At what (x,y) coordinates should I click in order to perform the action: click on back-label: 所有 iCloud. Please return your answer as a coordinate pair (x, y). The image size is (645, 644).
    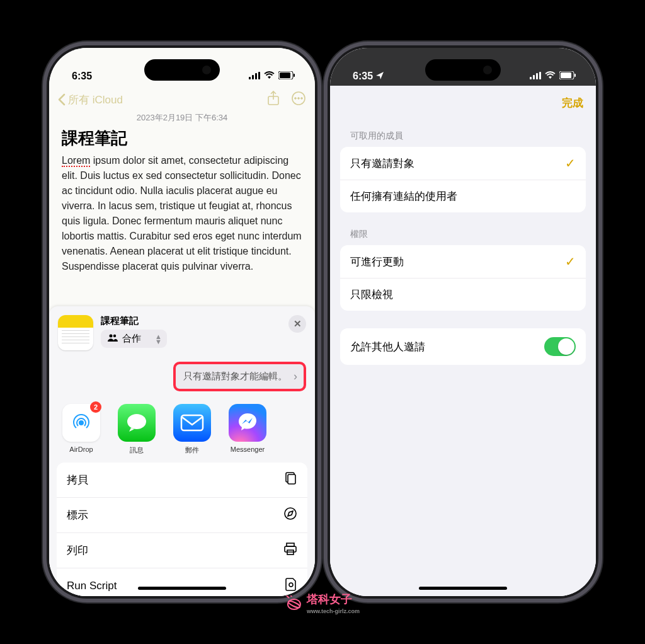
    Looking at the image, I should click on (96, 100).